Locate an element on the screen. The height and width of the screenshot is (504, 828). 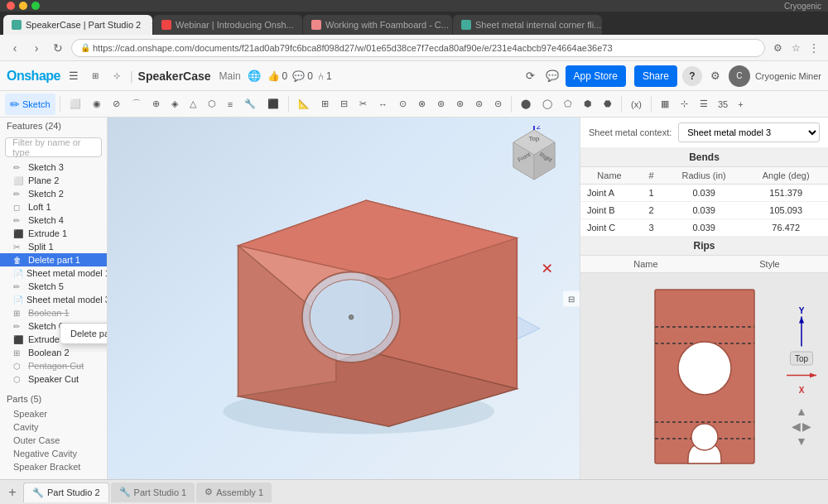
tab-foamboard: Working with Foamboard - C... ✕ is located at coordinates (378, 25).